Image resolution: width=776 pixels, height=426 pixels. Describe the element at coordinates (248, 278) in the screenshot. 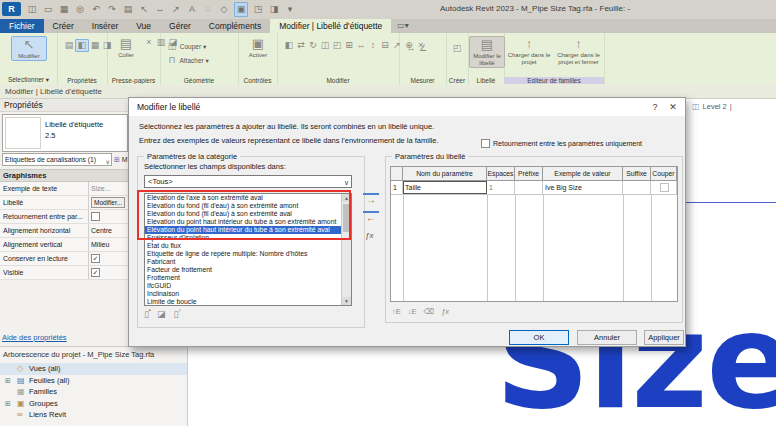

I see `field-list-item: Frottement` at that location.